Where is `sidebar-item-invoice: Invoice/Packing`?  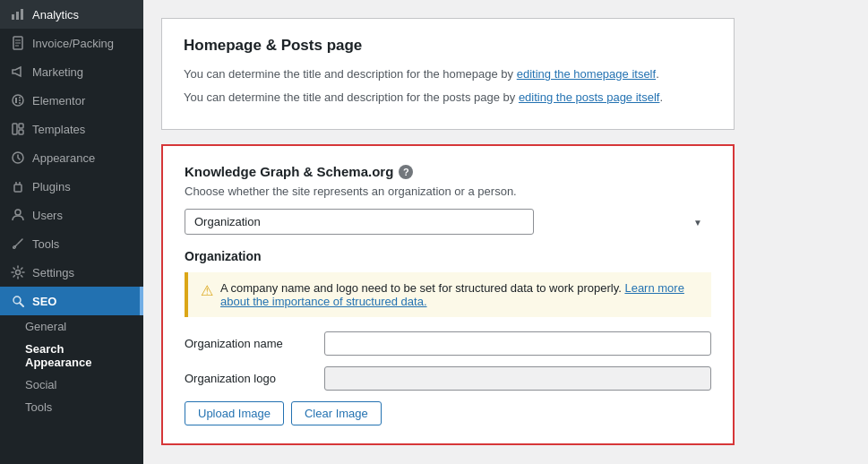 sidebar-item-invoice: Invoice/Packing is located at coordinates (72, 43).